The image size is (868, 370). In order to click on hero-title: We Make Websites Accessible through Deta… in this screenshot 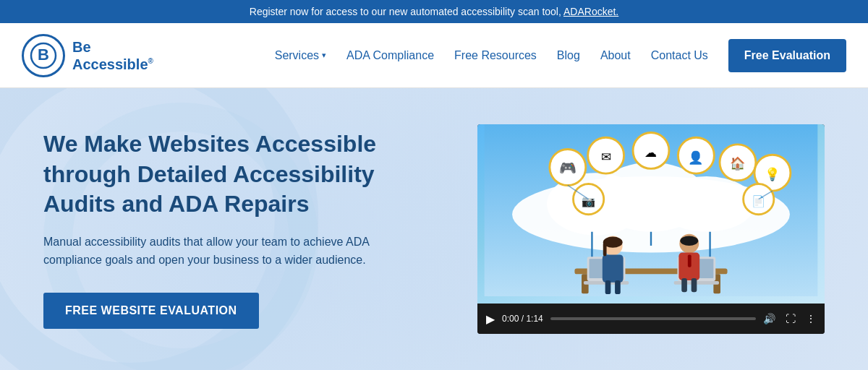, I will do `click(246, 175)`.